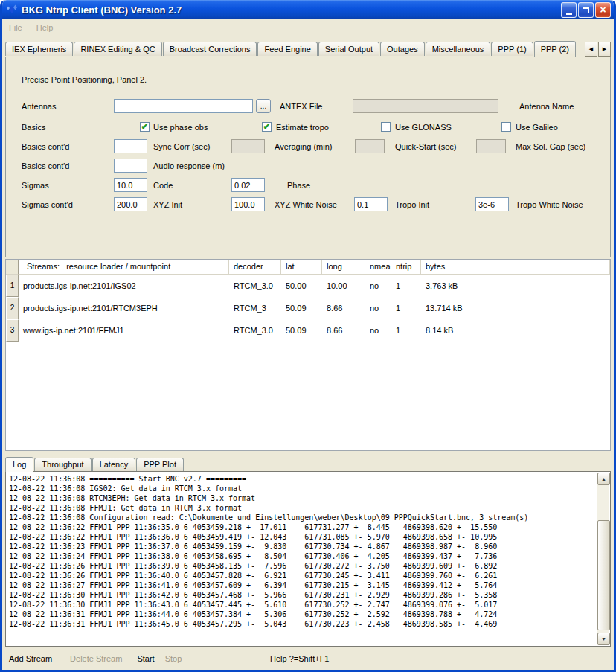 This screenshot has height=672, width=616. Describe the element at coordinates (302, 604) in the screenshot. I see `log-line: 12-08-22 11:36:30 FFMJ1 PPP 11:36:43.0 6…` at that location.